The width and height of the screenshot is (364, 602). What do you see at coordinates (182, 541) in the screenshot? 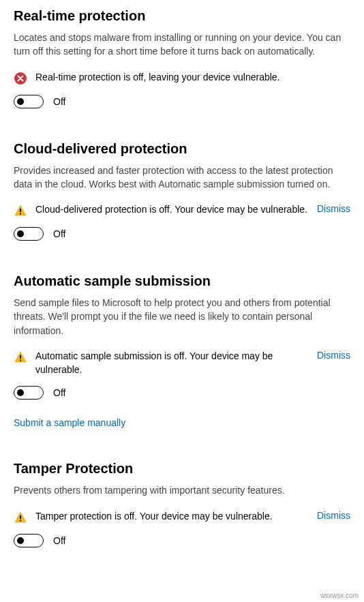
I see `tamper-toggle-row: Off` at bounding box center [182, 541].